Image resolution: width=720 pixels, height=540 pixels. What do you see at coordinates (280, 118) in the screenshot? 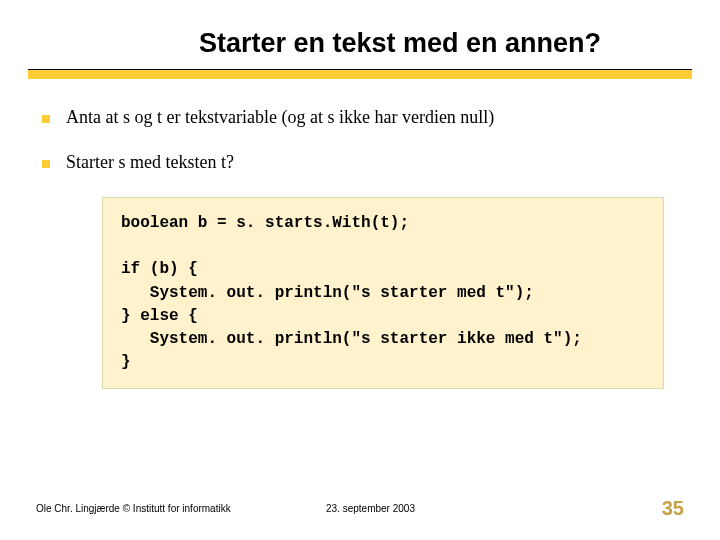
I see `bullet-text: Anta at s og t er tekstvariable (og at s…` at bounding box center [280, 118].